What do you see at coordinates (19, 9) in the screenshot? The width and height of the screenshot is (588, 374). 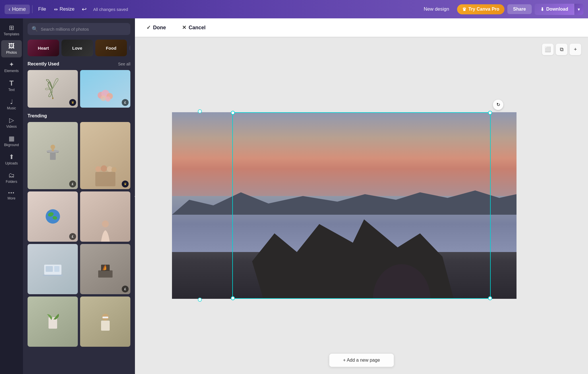 I see `home-label: Home` at bounding box center [19, 9].